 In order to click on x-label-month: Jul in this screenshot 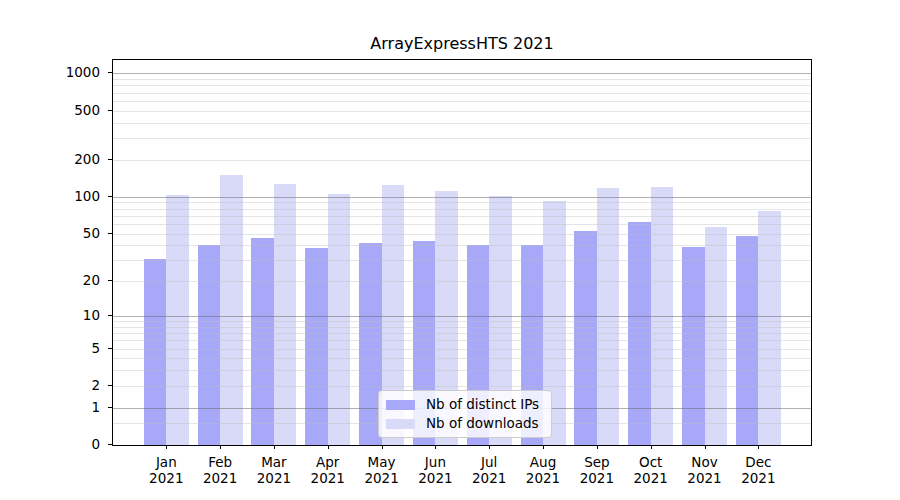, I will do `click(489, 462)`.